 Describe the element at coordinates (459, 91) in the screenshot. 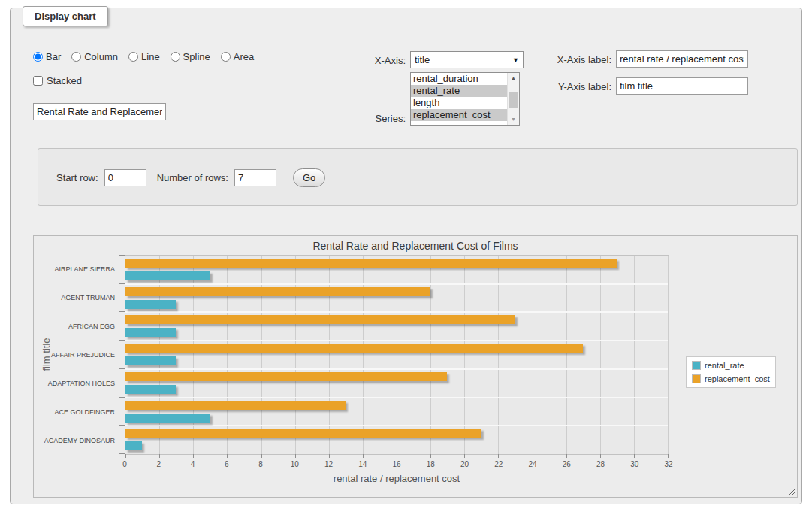

I see `series-option-rental_rate: rental_rate` at that location.